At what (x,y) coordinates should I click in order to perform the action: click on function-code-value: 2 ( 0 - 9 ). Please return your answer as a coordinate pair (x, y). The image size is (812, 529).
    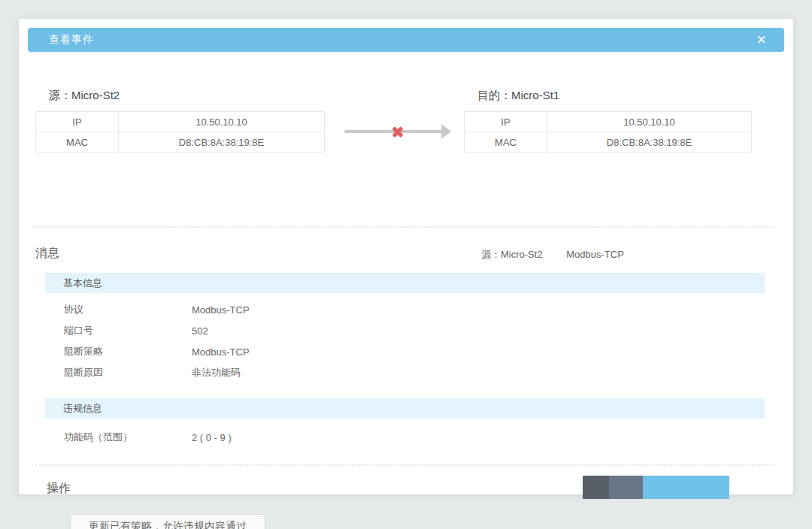
    Looking at the image, I should click on (212, 437).